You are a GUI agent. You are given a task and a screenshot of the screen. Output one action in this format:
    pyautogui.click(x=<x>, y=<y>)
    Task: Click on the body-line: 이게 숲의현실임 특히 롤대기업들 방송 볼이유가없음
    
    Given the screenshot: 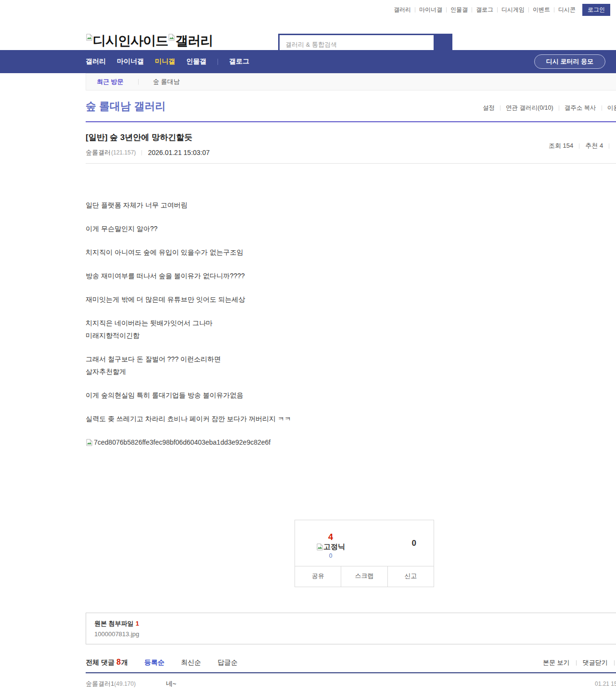 What is the action you would take?
    pyautogui.click(x=351, y=395)
    